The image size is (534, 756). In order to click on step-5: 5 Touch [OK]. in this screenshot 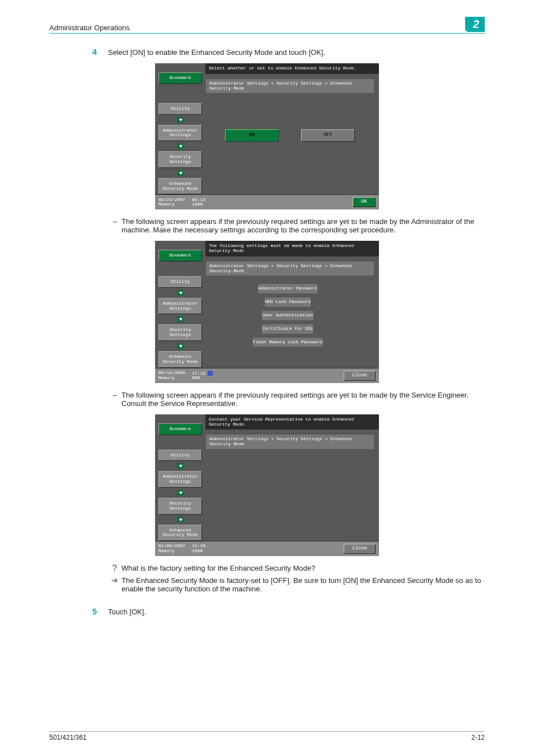, I will do `click(267, 612)`.